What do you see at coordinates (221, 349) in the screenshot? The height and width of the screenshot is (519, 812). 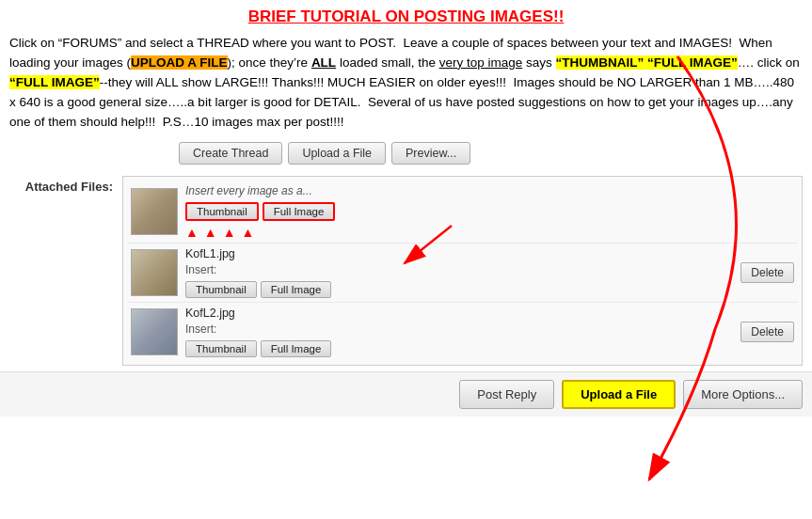 I see `thumbnail-btn-3: Thumbnail` at bounding box center [221, 349].